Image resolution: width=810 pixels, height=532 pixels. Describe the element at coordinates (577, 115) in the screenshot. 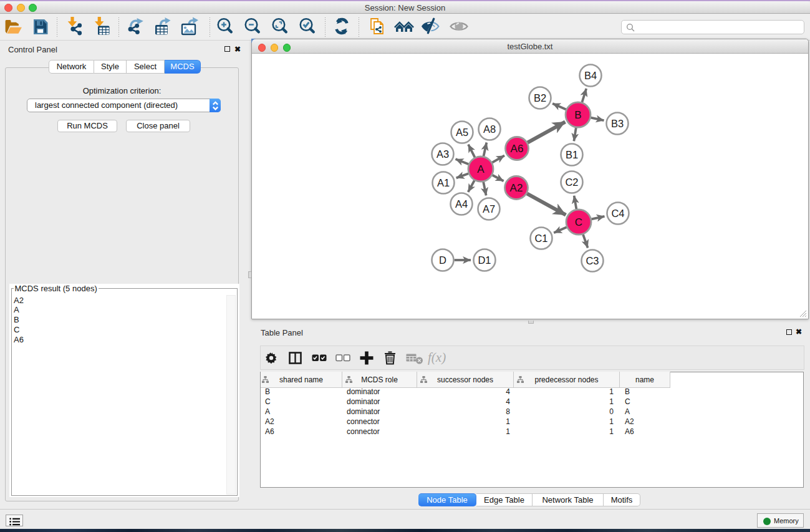

I see `svg-text: B` at that location.